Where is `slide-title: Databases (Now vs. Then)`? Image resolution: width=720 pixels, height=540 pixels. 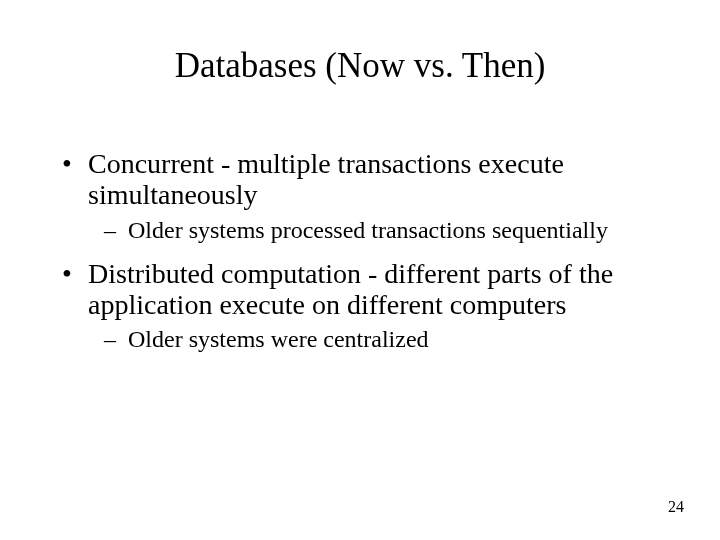 slide-title: Databases (Now vs. Then) is located at coordinates (360, 66).